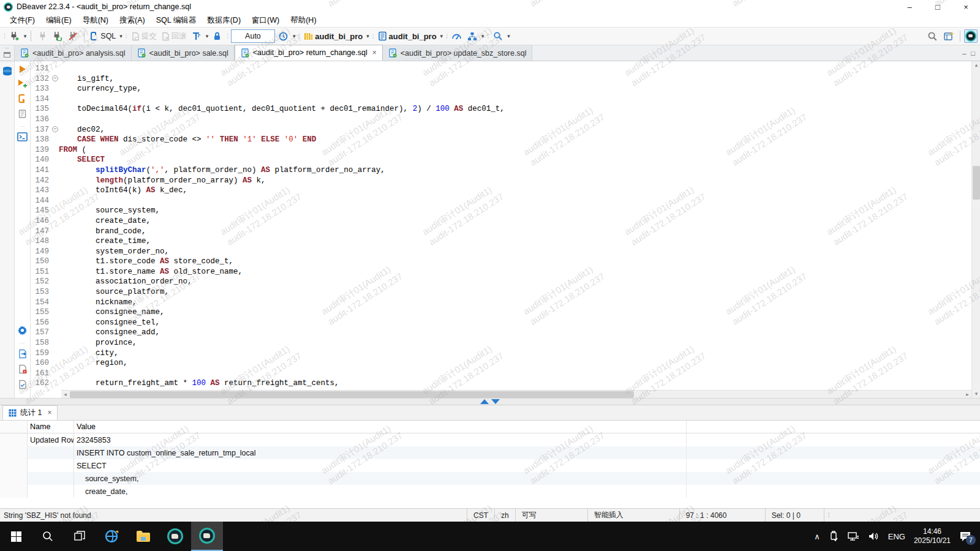 The width and height of the screenshot is (980, 551). Describe the element at coordinates (294, 36) in the screenshot. I see `history-dropdown: ▾` at that location.